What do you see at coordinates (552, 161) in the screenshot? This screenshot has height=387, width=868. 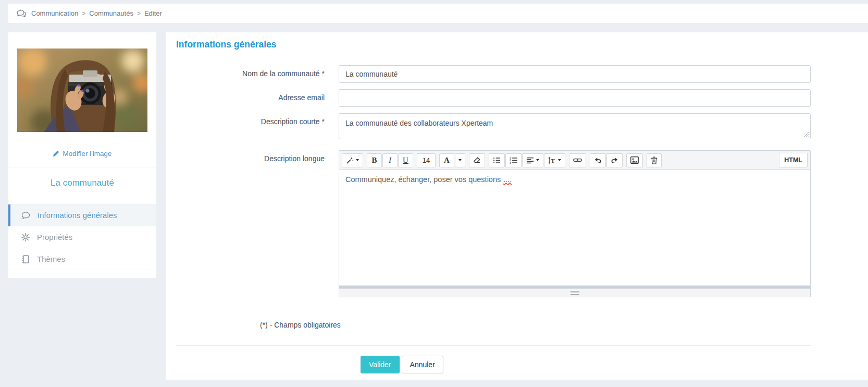 I see `line-height-icon: T` at bounding box center [552, 161].